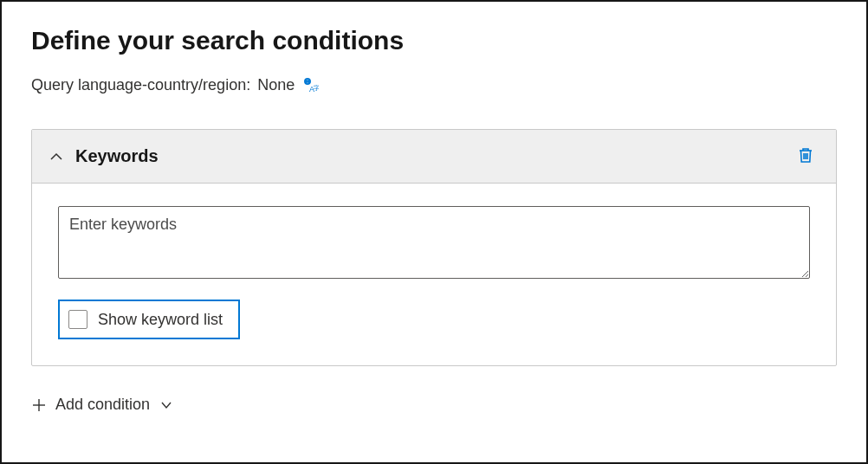 The image size is (868, 464). What do you see at coordinates (166, 405) in the screenshot?
I see `chevron-down-icon` at bounding box center [166, 405].